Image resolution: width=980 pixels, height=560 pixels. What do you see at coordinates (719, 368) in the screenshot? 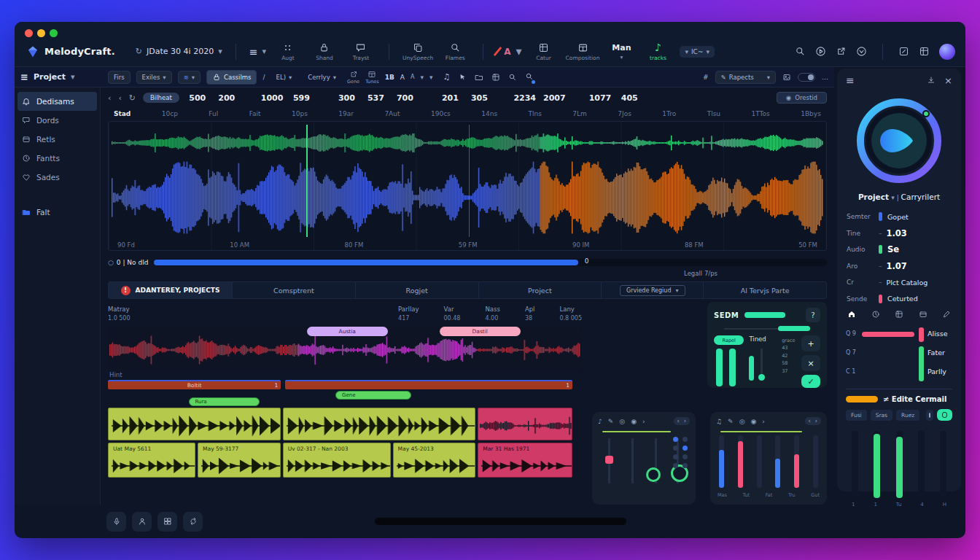
I see `level-bar` at bounding box center [719, 368].